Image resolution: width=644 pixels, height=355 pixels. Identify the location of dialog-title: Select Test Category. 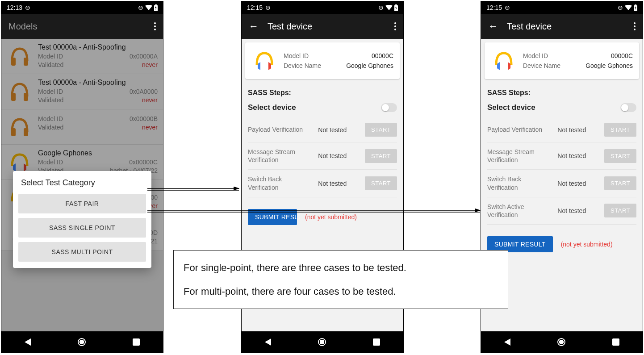
(82, 183).